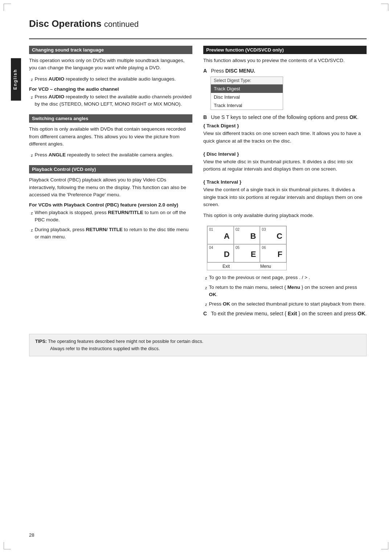 The height and width of the screenshot is (553, 392). I want to click on track-interval-section: { Track Interval } View the content of a…, so click(285, 199).